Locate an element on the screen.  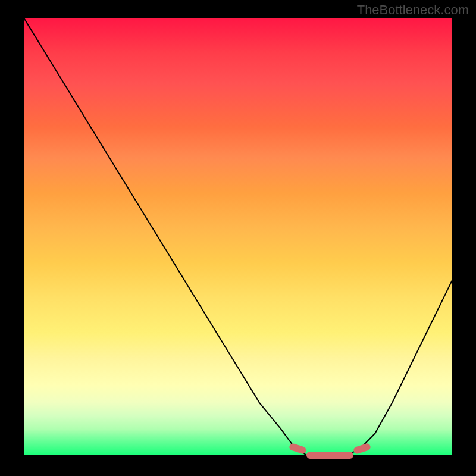
watermark-text: TheBottleneck.com is located at coordinates (413, 10).